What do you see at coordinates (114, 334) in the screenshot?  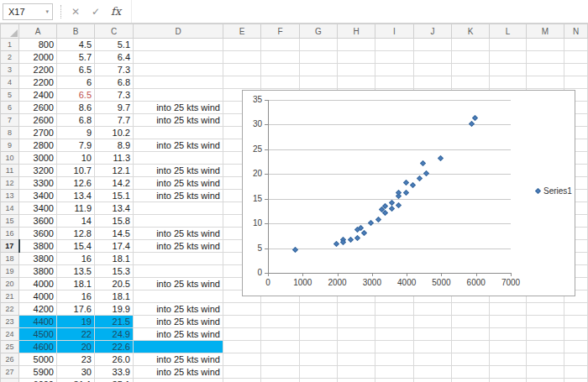 I see `cell-C24: 24.9` at bounding box center [114, 334].